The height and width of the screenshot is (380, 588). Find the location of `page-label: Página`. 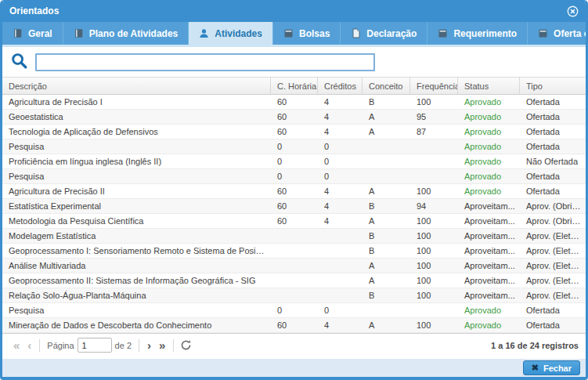

page-label: Página is located at coordinates (60, 346).